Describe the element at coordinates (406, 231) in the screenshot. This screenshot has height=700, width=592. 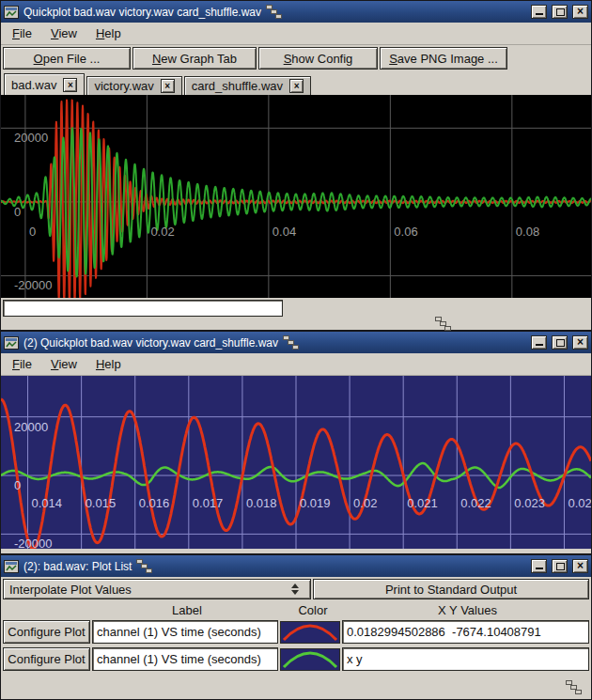
I see `svg-text: 0.06` at that location.